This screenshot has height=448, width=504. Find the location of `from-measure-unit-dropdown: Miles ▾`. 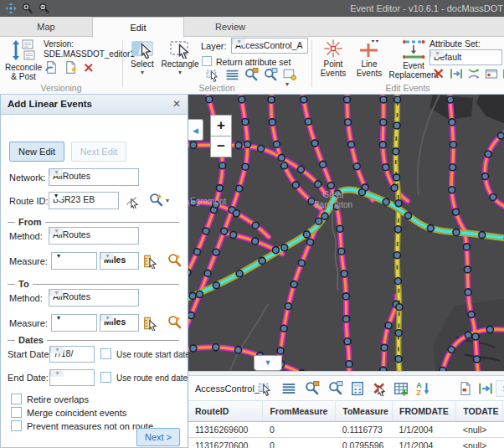

from-measure-unit-dropdown: Miles ▾ is located at coordinates (119, 261).